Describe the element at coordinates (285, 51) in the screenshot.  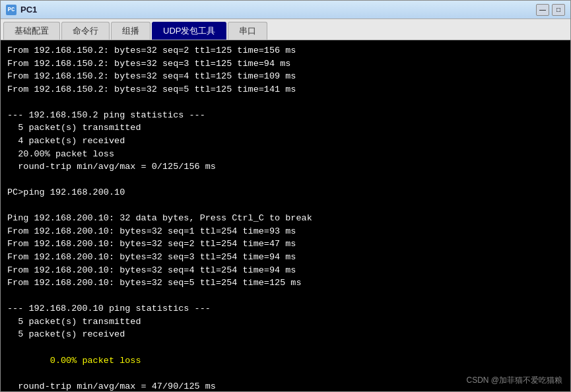
I see `terminal-line: From 192.168.150.2: bytes=32 seq=2 ttl=1…` at that location.